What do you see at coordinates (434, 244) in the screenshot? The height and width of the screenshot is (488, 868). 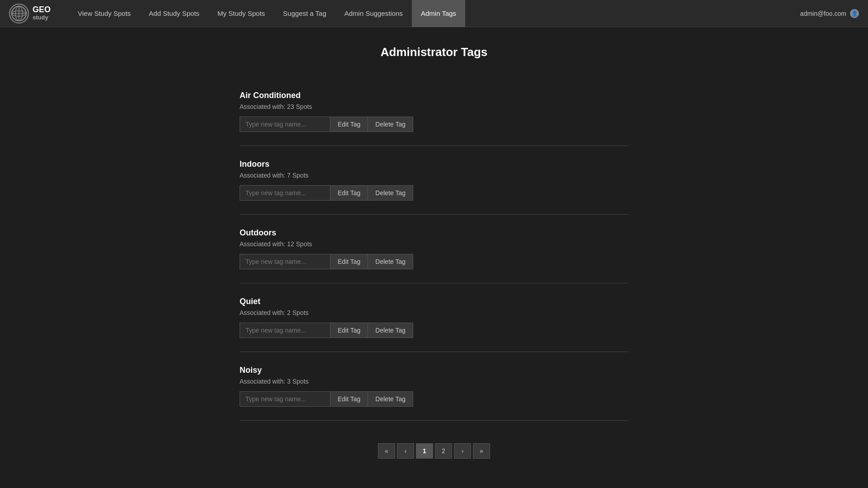 I see `tag-associated: Associated with: 12 Spots` at bounding box center [434, 244].